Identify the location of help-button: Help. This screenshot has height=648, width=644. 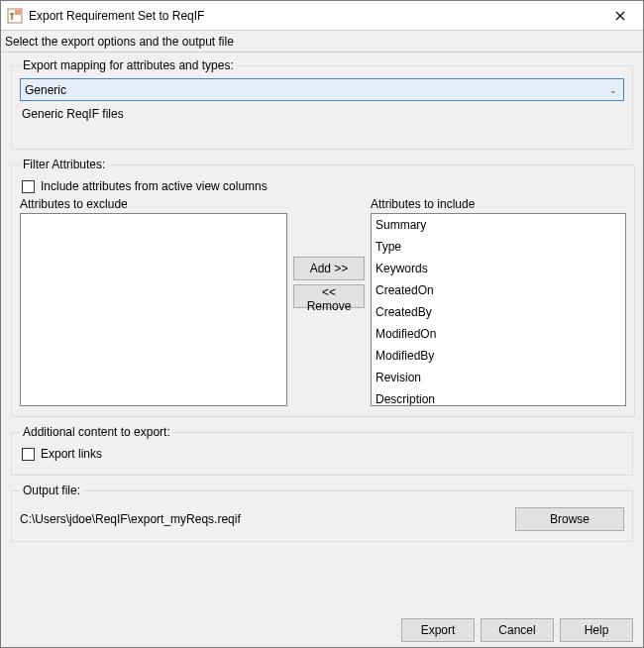
(596, 630).